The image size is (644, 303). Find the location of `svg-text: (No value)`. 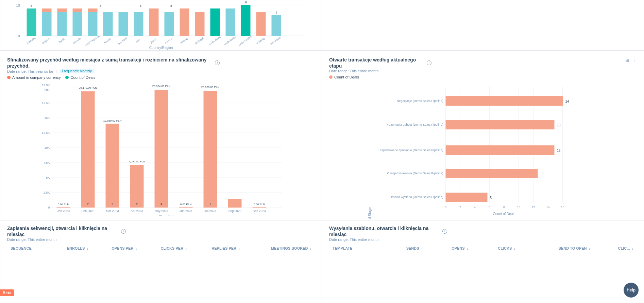

svg-text: (No value) is located at coordinates (276, 41).